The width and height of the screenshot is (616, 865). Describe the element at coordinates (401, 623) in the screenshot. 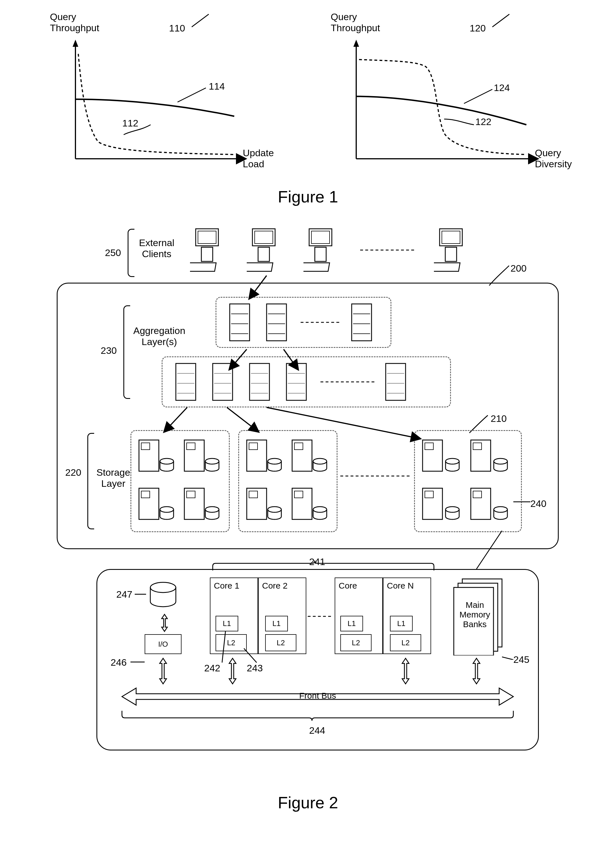

I see `l1-coren: L1` at that location.